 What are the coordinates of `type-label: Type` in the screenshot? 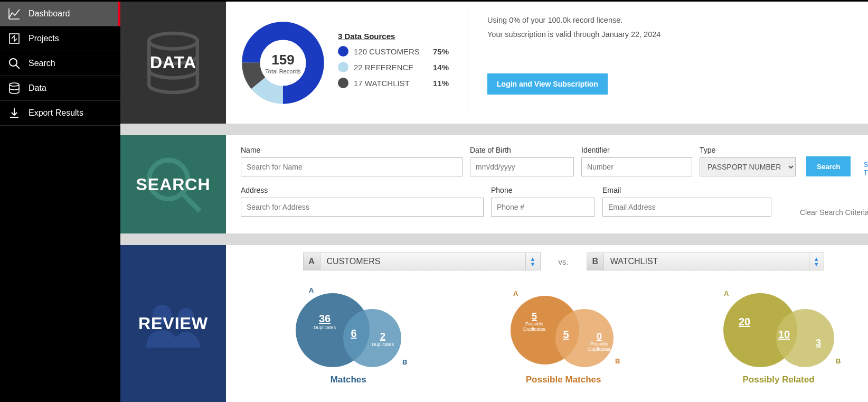 It's located at (748, 150).